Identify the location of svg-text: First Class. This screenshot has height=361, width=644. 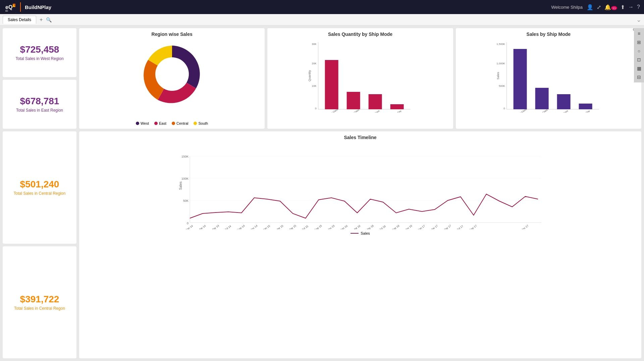
(563, 111).